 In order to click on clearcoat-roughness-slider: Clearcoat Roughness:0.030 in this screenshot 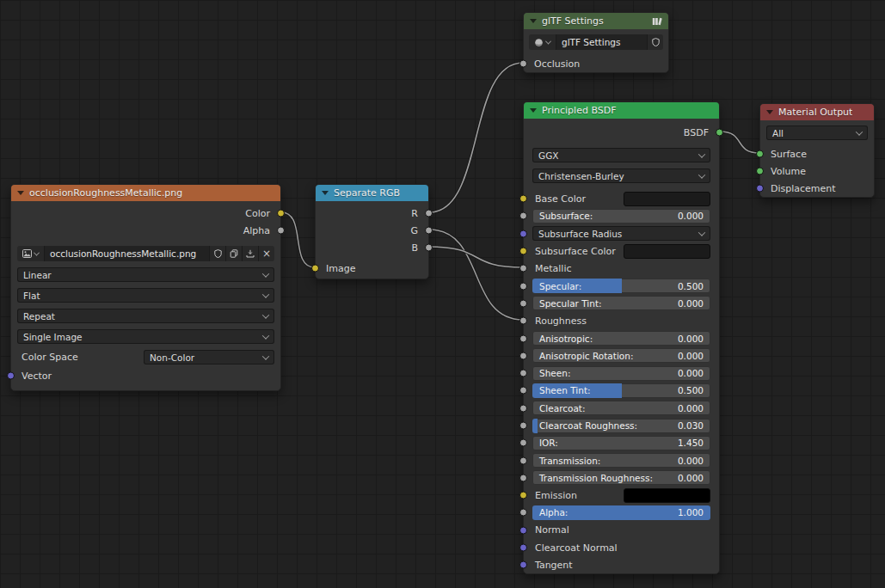, I will do `click(621, 426)`.